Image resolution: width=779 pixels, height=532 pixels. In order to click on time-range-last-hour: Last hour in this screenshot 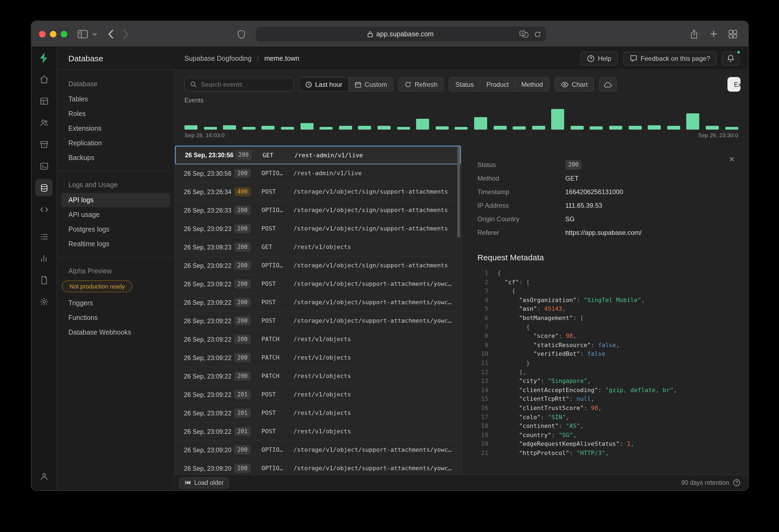, I will do `click(324, 84)`.